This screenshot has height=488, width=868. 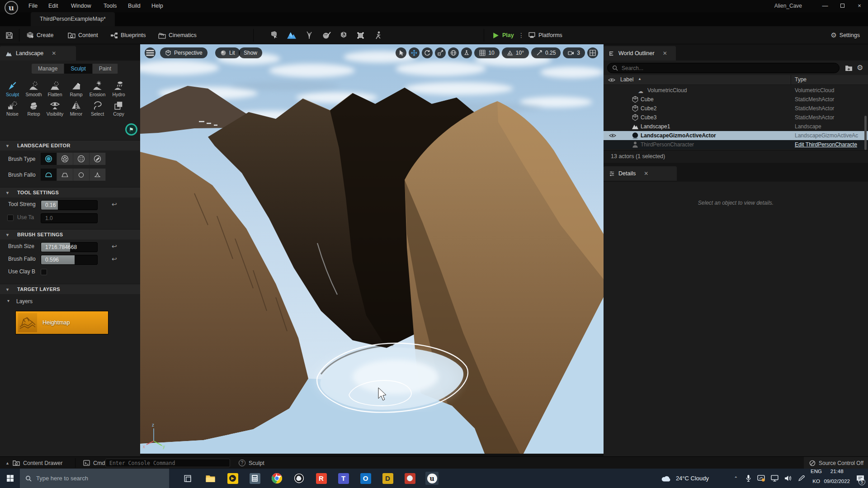 What do you see at coordinates (816, 478) in the screenshot?
I see `language-indicator: ENGKO` at bounding box center [816, 478].